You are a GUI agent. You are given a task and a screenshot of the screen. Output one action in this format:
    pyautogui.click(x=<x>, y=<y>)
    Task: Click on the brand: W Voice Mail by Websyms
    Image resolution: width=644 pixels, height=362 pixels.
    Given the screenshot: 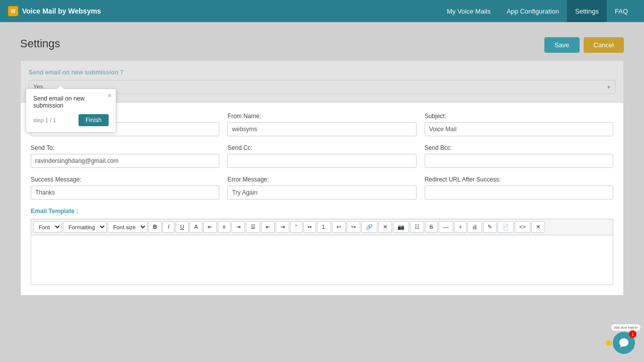 What is the action you would take?
    pyautogui.click(x=54, y=11)
    